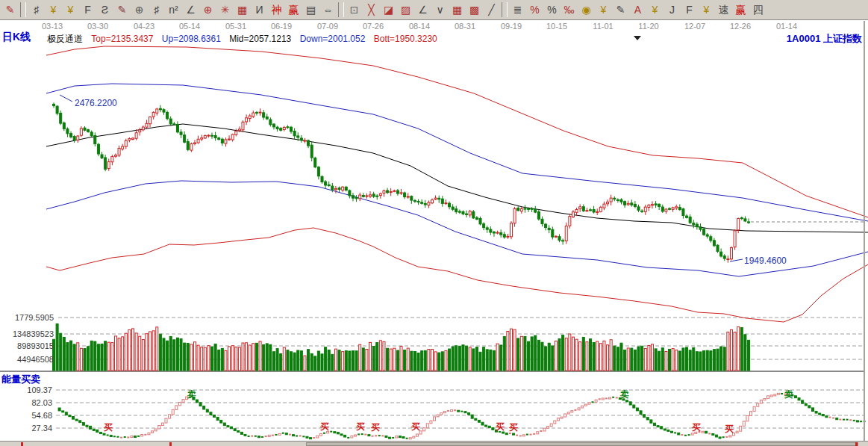 The width and height of the screenshot is (868, 446). I want to click on price-axis-bottom-label: 1779.5905, so click(28, 318).